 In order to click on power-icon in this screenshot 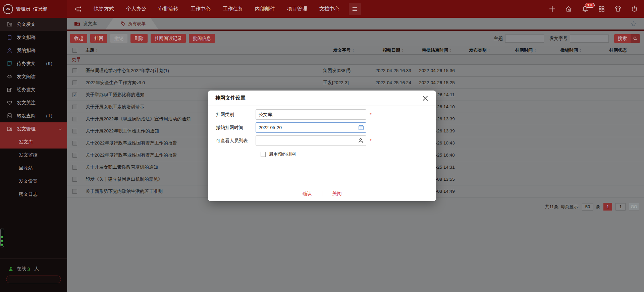, I will do `click(635, 9)`.